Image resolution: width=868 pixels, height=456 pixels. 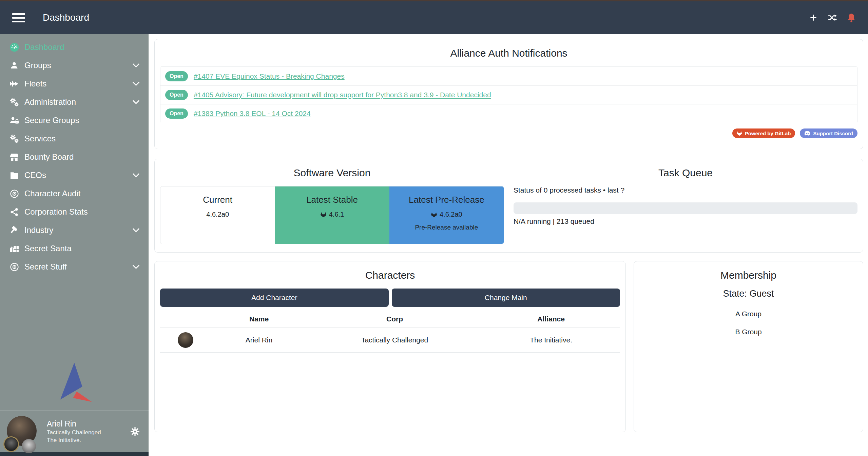 What do you see at coordinates (74, 139) in the screenshot?
I see `sidebar-item-services: Services` at bounding box center [74, 139].